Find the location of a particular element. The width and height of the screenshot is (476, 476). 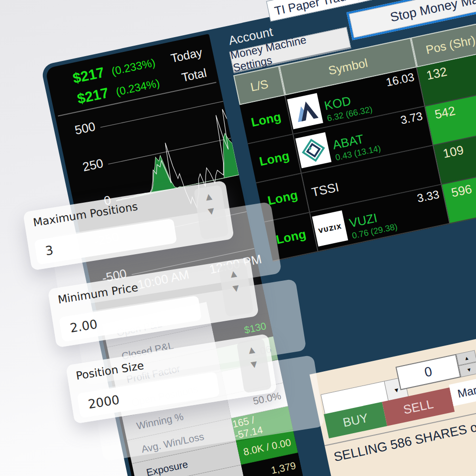

min-price-stepper: ▲ ▼ is located at coordinates (236, 289).